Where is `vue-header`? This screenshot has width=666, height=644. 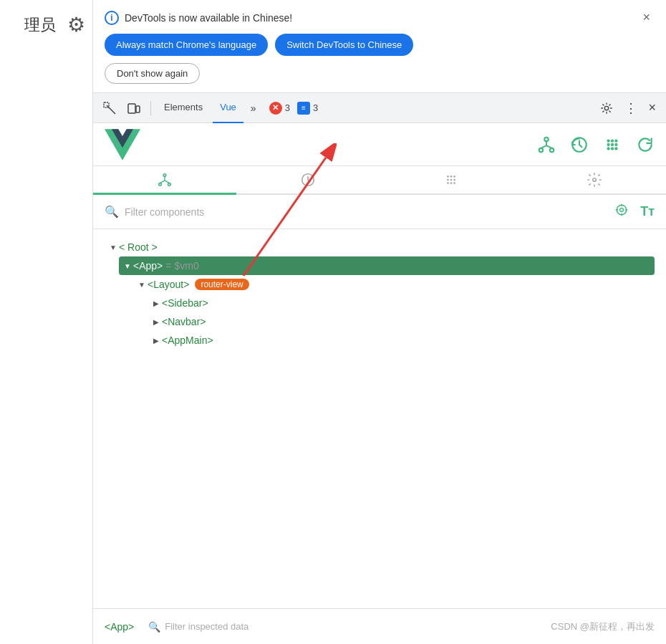 vue-header is located at coordinates (380, 145).